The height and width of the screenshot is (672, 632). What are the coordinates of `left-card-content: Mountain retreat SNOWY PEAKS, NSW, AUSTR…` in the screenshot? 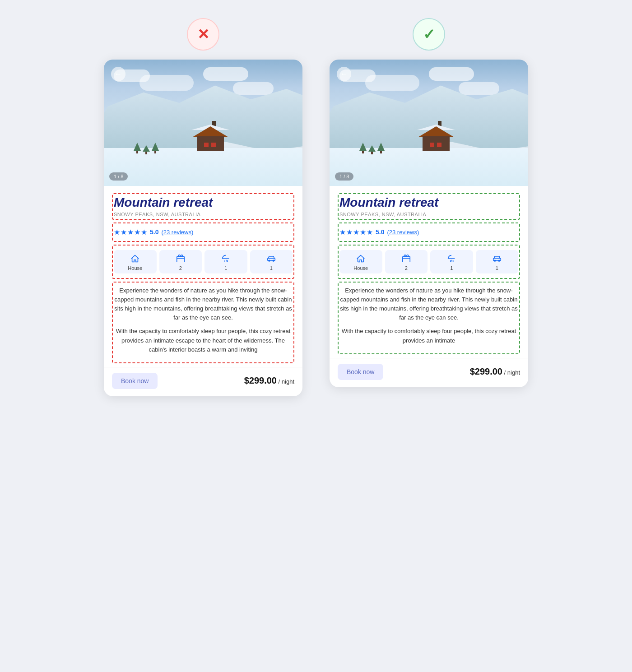 It's located at (203, 274).